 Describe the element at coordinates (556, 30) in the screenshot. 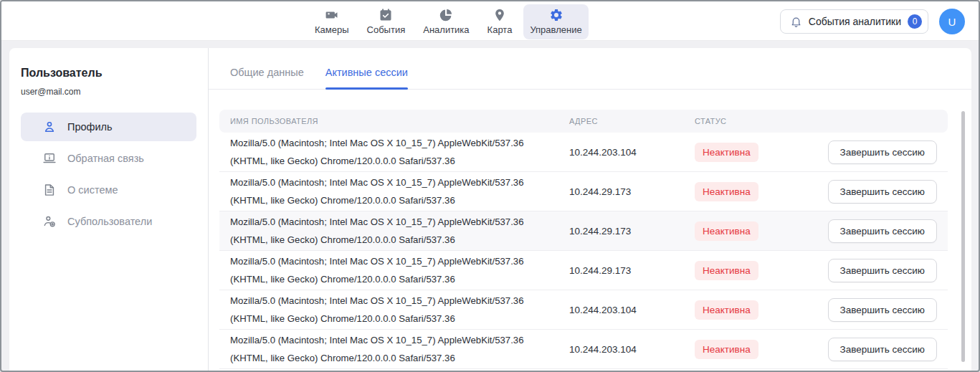

I see `nav-item-label: Управление` at that location.